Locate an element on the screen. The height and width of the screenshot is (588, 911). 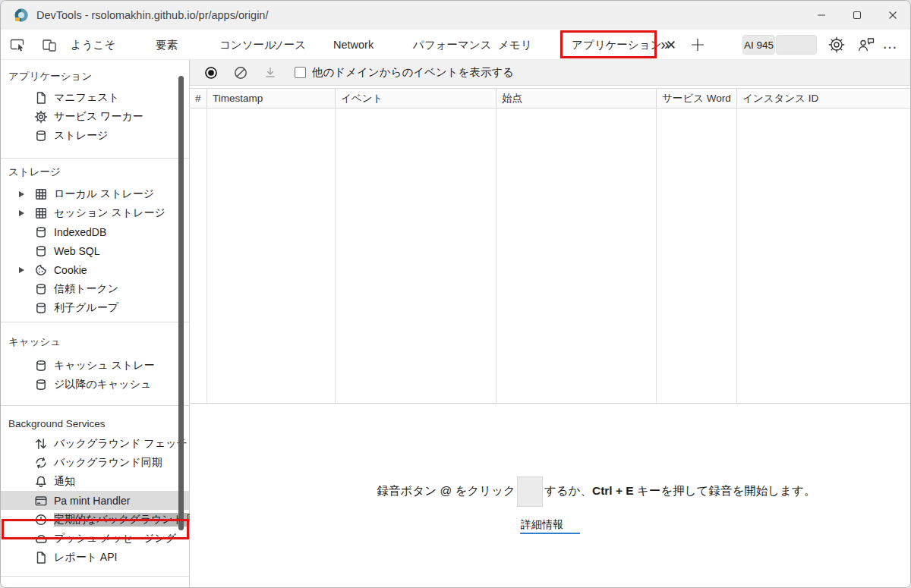
column-header-sw-scope: サービス Word is located at coordinates (697, 99).